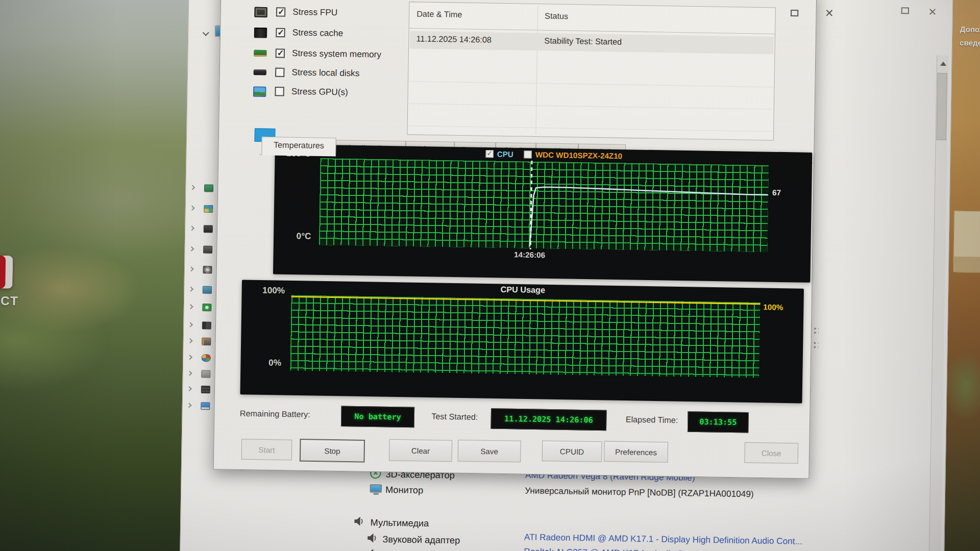  Describe the element at coordinates (6, 272) in the screenshot. I see `cct-logo` at that location.